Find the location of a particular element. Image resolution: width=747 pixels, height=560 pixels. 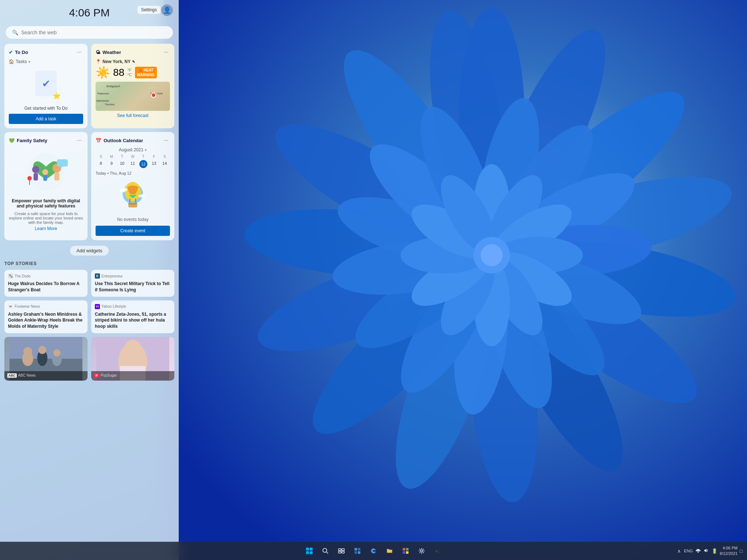

cal-date-12-today: 12 is located at coordinates (143, 164).